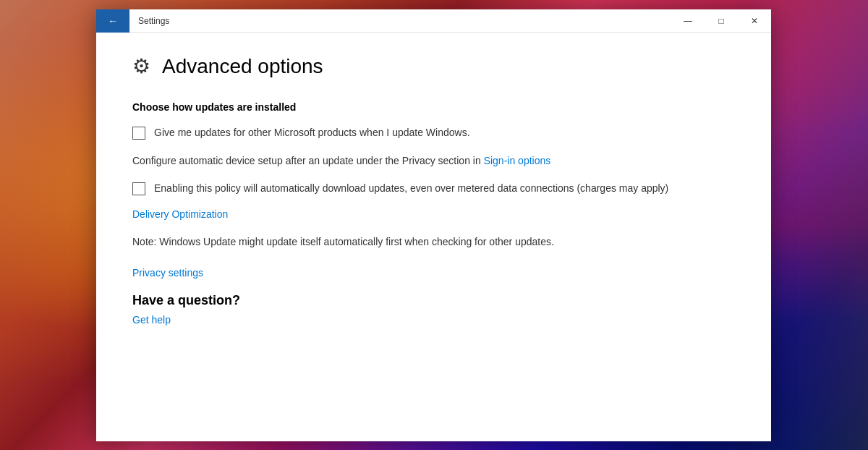  I want to click on minimize-button: —, so click(688, 21).